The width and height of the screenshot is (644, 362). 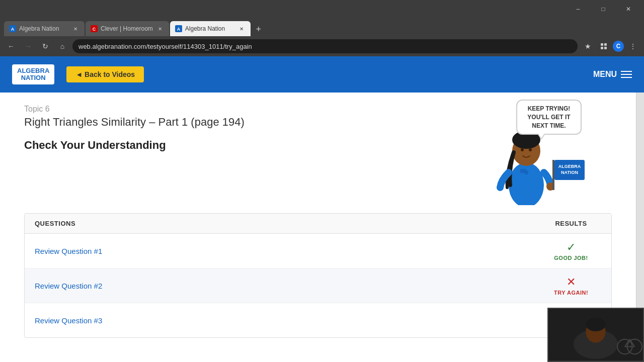 I want to click on bookmark-icon: ★, so click(x=588, y=46).